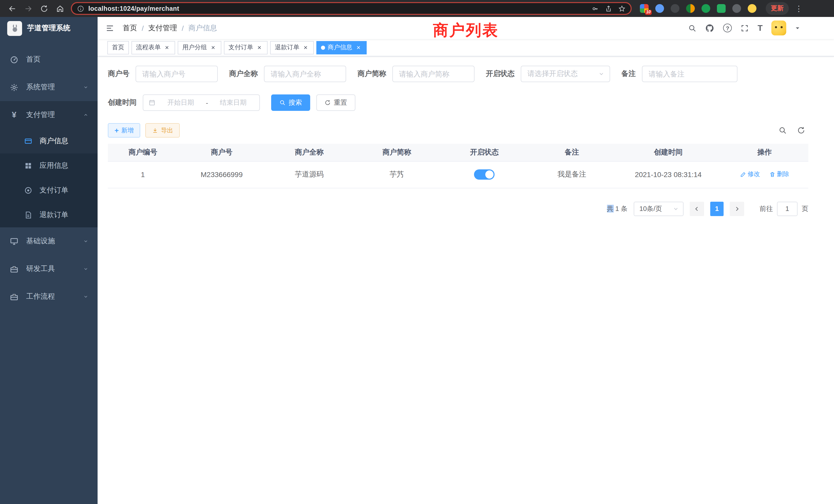  What do you see at coordinates (49, 28) in the screenshot?
I see `app-title: 芋道管理系统` at bounding box center [49, 28].